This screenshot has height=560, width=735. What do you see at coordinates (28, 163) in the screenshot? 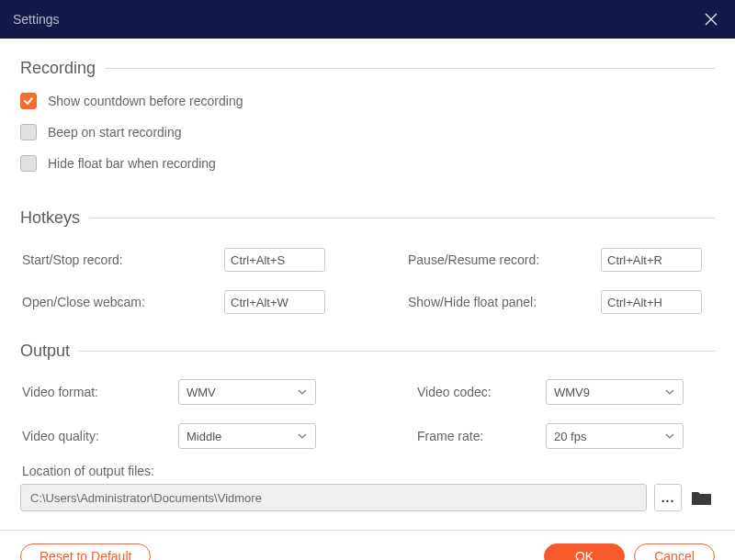
I see `checkbox-hide-float` at bounding box center [28, 163].